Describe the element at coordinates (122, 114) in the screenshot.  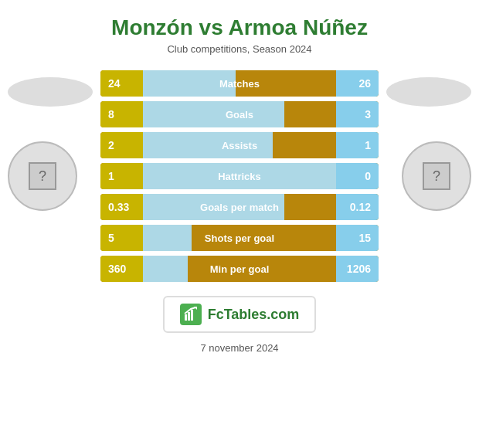
I see `stat-left-value: 8` at that location.